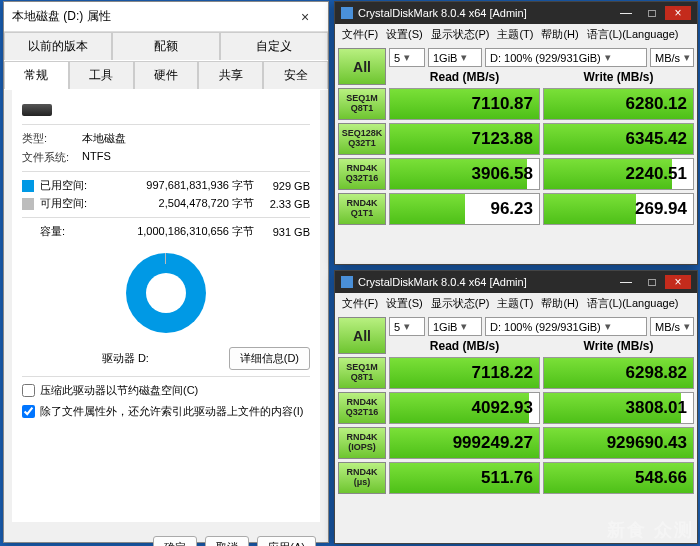  Describe the element at coordinates (52, 138) in the screenshot. I see `type-label: 类型:` at that location.